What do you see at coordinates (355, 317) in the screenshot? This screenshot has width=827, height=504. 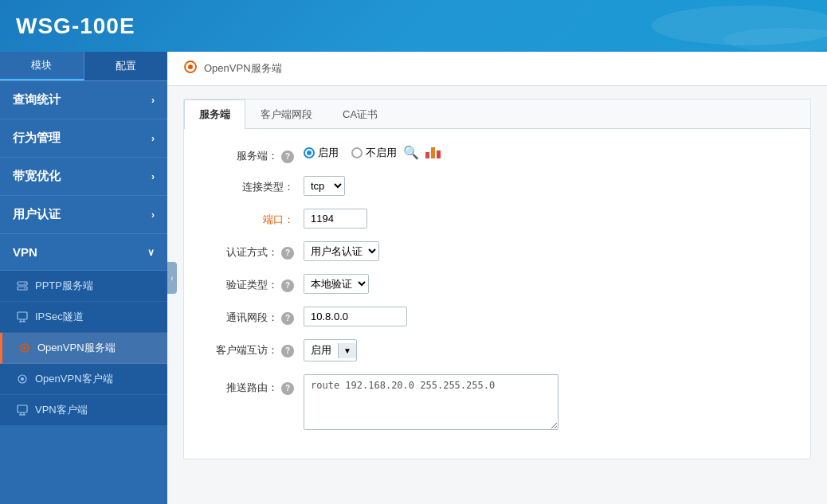 I see `input-network-segment` at bounding box center [355, 317].